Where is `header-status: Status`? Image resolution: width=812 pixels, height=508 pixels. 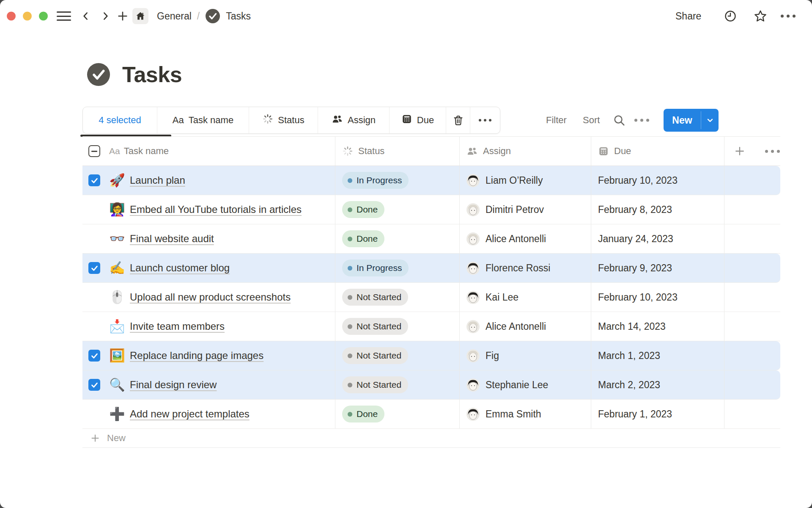
header-status: Status is located at coordinates (397, 151).